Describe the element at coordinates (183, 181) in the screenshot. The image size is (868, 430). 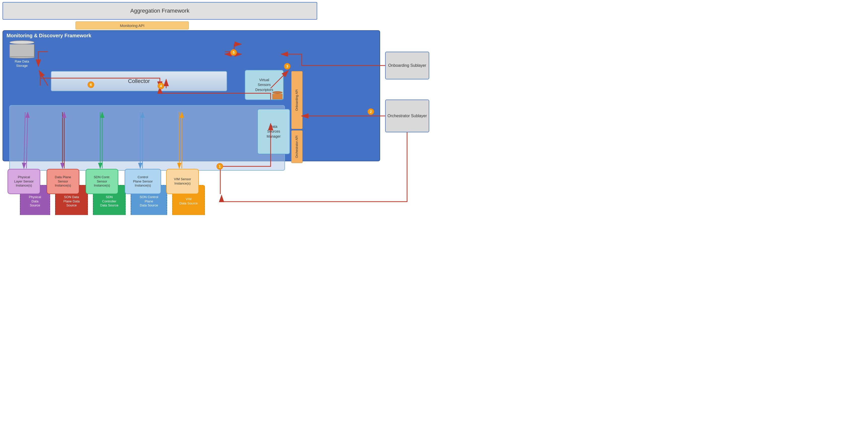
I see `vim-sensor-box: VIM SensorInstance(s)` at that location.